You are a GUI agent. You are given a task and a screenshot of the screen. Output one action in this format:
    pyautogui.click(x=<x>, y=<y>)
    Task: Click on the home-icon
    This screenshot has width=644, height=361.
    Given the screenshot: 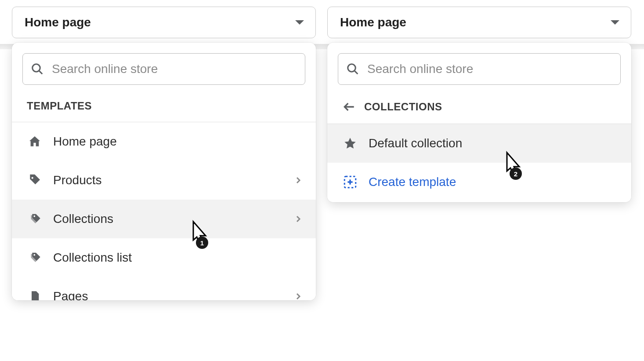 What is the action you would take?
    pyautogui.click(x=35, y=142)
    